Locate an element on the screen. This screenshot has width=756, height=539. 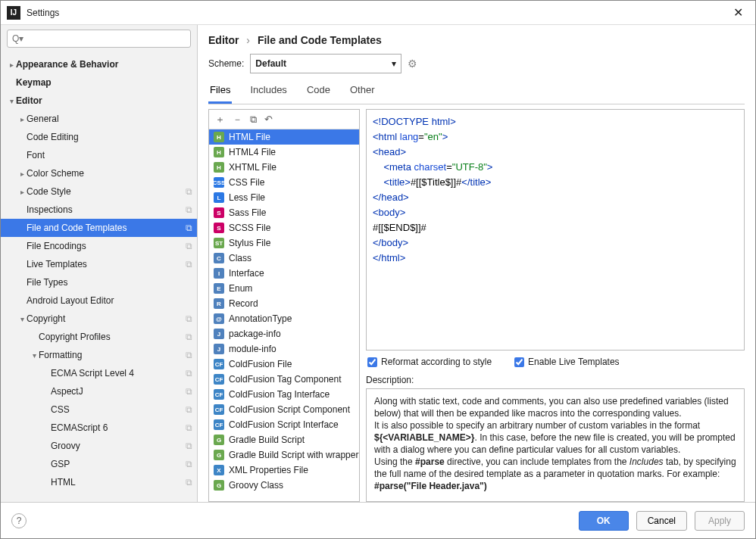
template-item: CClass is located at coordinates (284, 258).